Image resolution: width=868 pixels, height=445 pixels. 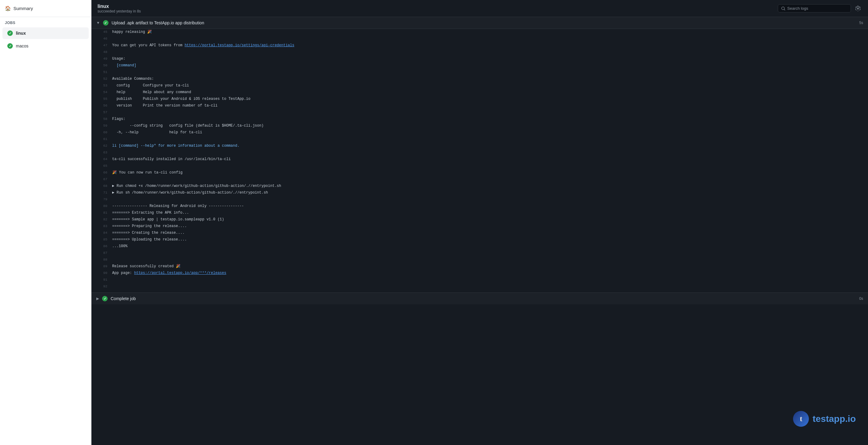 What do you see at coordinates (480, 113) in the screenshot?
I see `log-line: 57` at bounding box center [480, 113].